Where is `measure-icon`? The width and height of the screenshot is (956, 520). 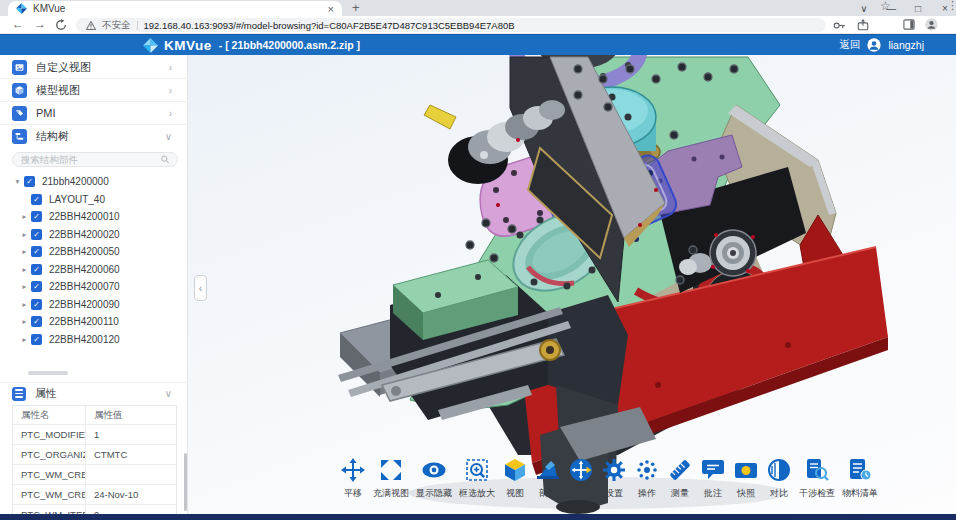
measure-icon is located at coordinates (680, 470).